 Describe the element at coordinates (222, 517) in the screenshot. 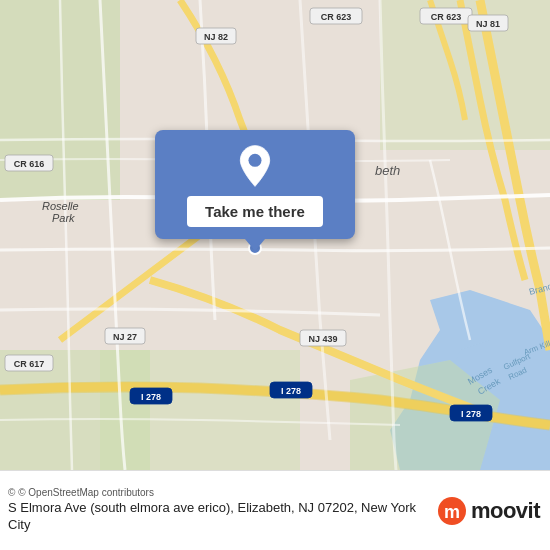

I see `address-line: S Elmora Ave (south elmora ave erico), E…` at that location.